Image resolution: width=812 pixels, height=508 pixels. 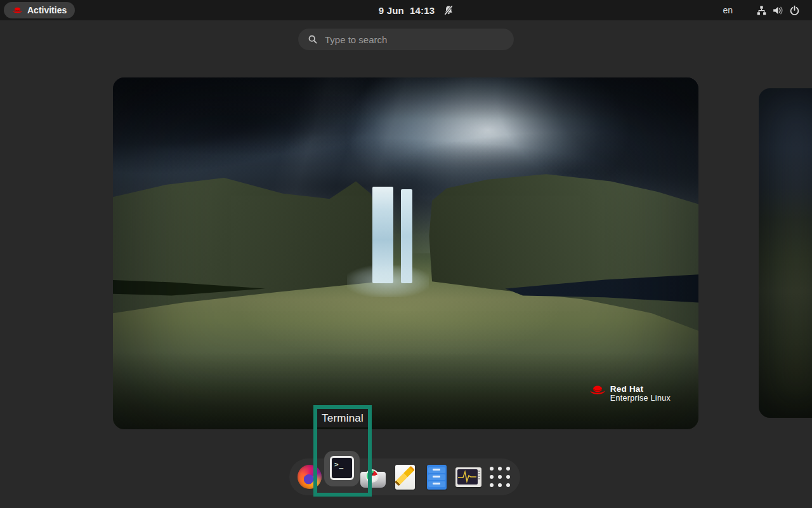 I want to click on system-status-area: en, so click(x=763, y=10).